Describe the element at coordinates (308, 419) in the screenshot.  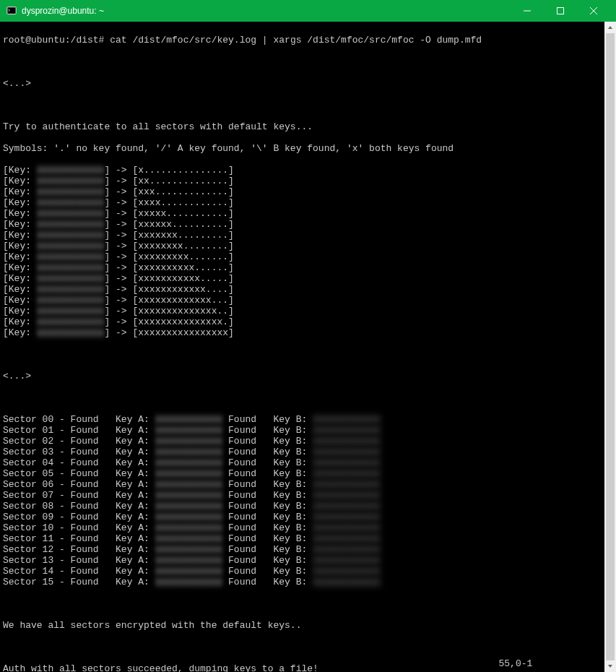
I see `sector-found-row: Sector 00 - Found Key A: xxxxxxxxxxxx Fo…` at that location.